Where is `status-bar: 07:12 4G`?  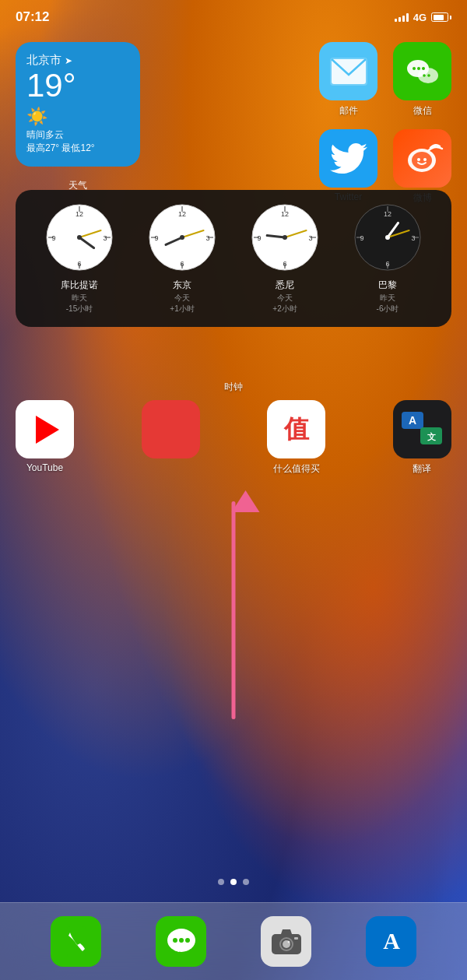 status-bar: 07:12 4G is located at coordinates (234, 17).